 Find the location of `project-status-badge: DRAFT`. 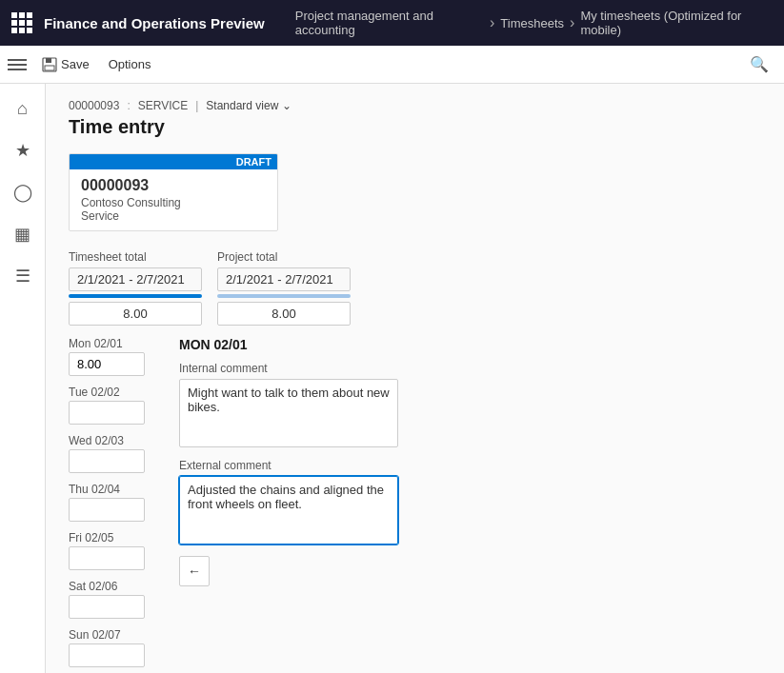

project-status-badge: DRAFT is located at coordinates (173, 162).